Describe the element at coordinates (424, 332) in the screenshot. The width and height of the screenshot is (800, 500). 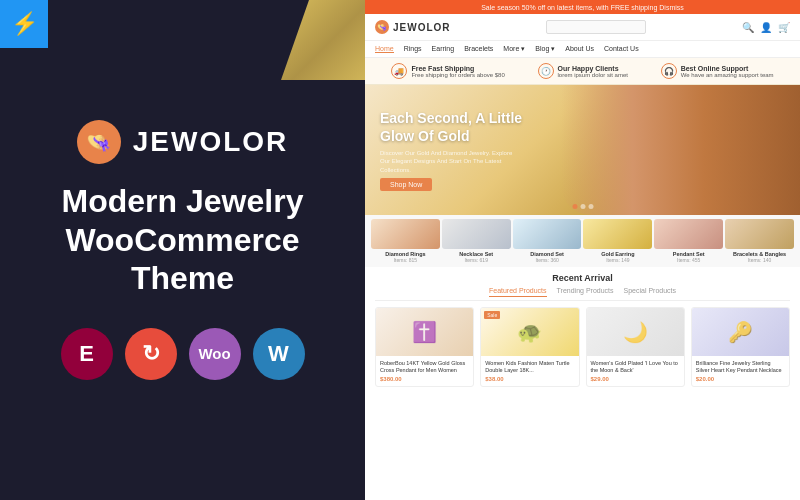
I see `product-icon-1: ✝️` at that location.